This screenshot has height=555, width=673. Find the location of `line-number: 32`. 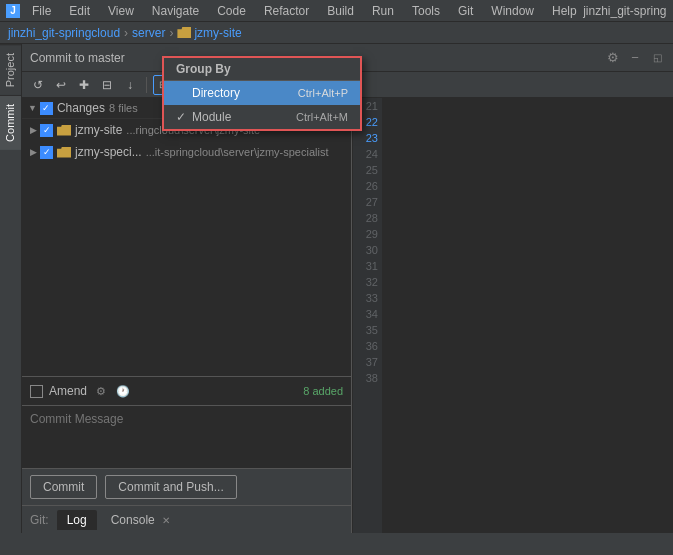

line-number: 32 is located at coordinates (372, 282).